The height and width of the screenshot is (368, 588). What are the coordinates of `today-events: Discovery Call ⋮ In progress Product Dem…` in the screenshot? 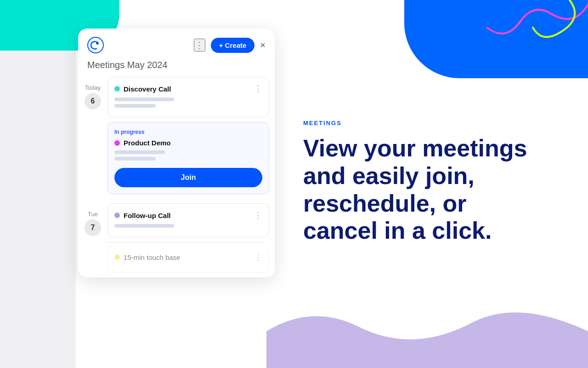 It's located at (191, 138).